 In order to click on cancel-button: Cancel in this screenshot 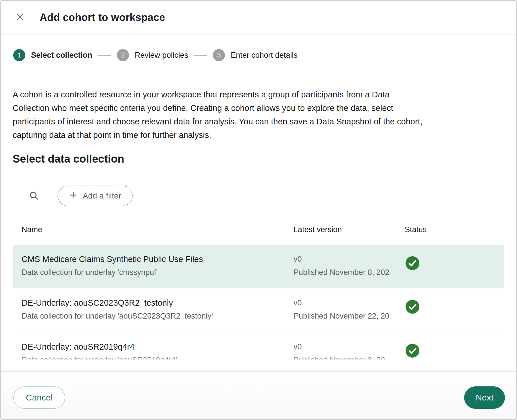, I will do `click(39, 398)`.